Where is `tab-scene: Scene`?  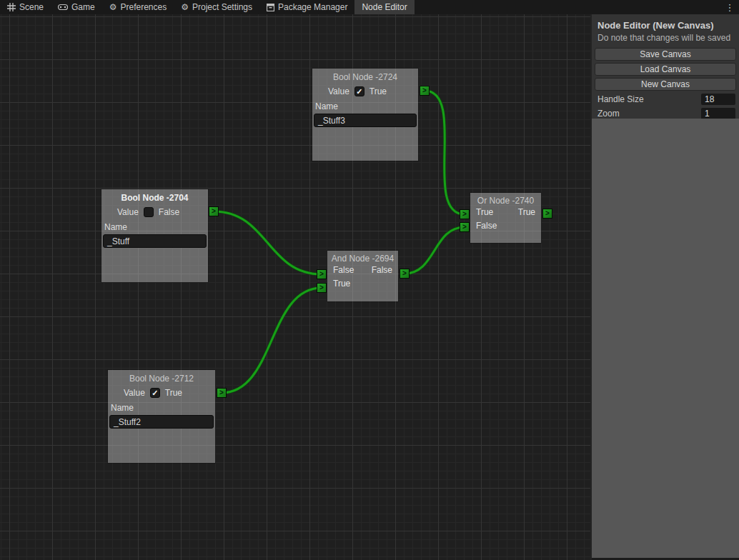
tab-scene: Scene is located at coordinates (26, 7).